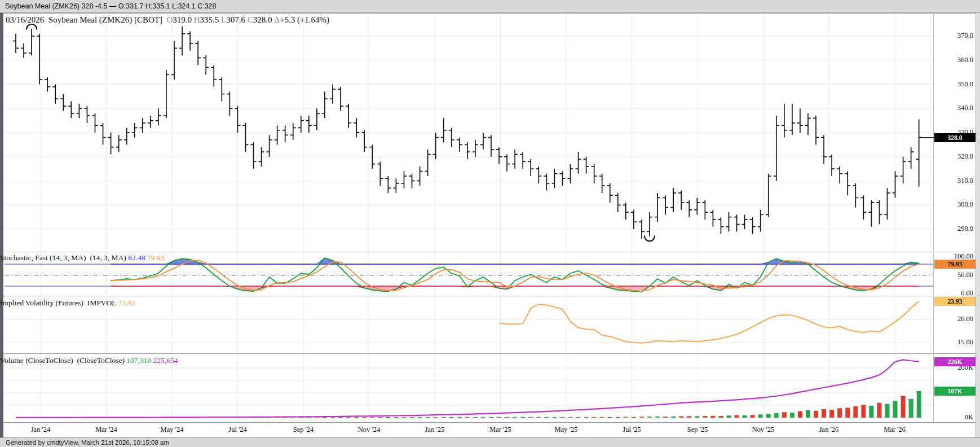 The image size is (980, 447). What do you see at coordinates (197, 20) in the screenshot?
I see `high-key: H` at bounding box center [197, 20].